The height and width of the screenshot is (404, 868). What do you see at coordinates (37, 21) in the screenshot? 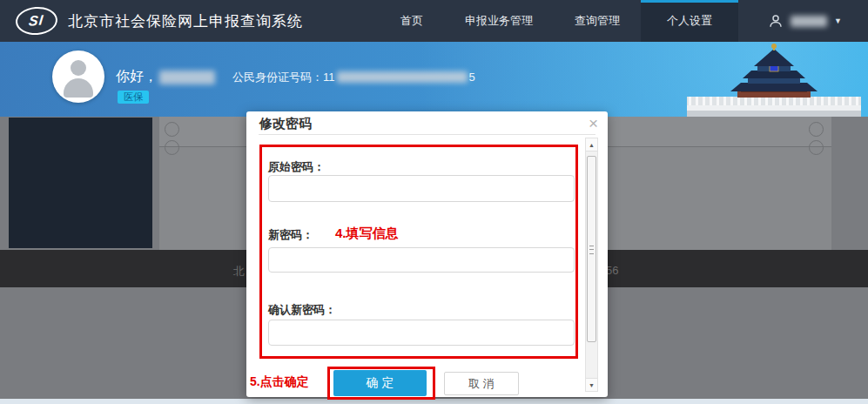
I see `logo-text: SI` at bounding box center [37, 21].